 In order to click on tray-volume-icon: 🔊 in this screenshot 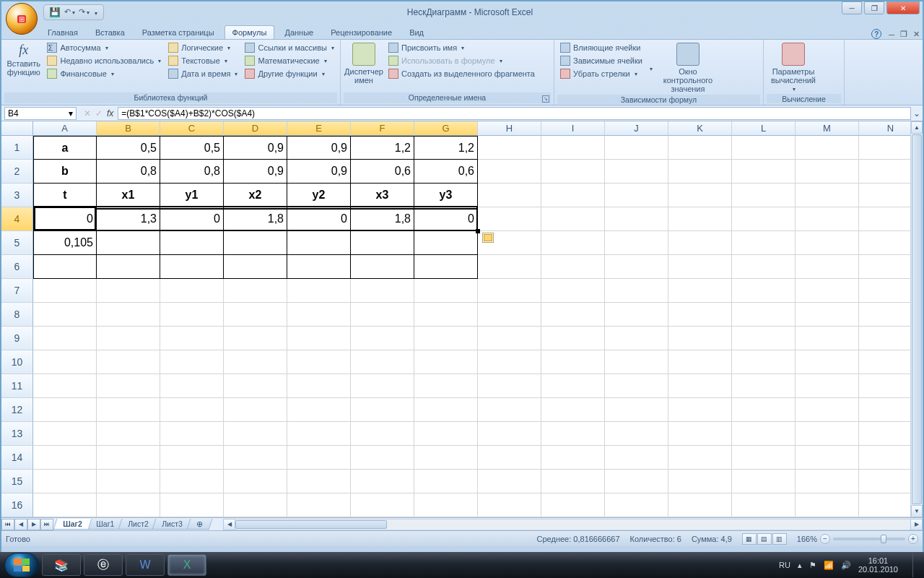, I will do `click(846, 565)`.